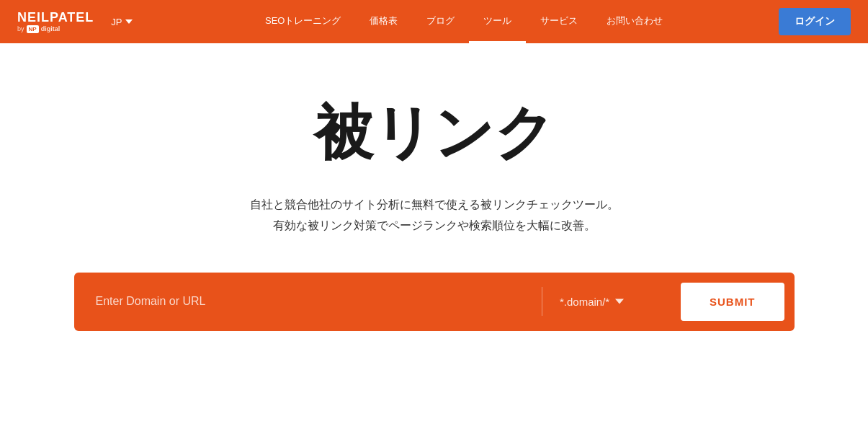 This screenshot has width=868, height=442. I want to click on nav-links: SEOトレーニング 価格表 ブログ ツール サービス お問い合わせ, so click(464, 22).